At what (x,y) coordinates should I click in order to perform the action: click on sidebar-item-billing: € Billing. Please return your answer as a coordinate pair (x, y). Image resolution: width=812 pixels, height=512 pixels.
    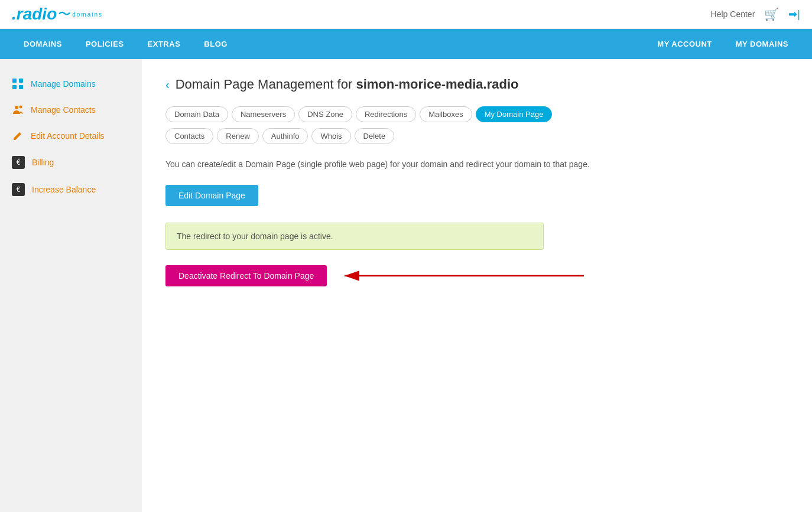
    Looking at the image, I should click on (71, 162).